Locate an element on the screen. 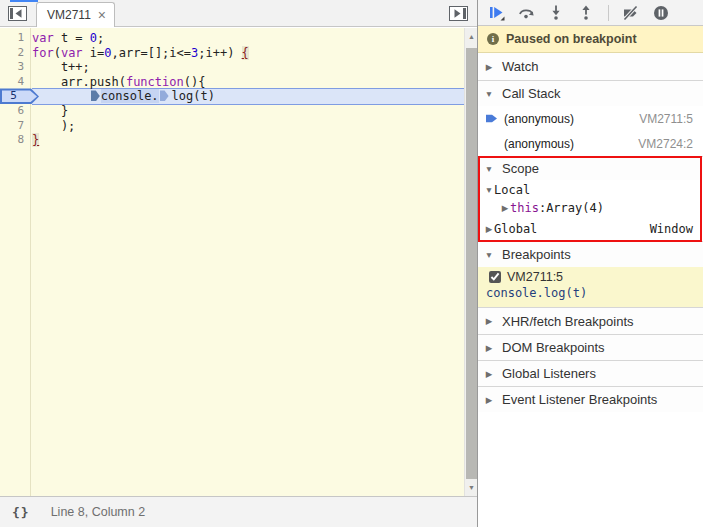 The height and width of the screenshot is (527, 703). deactivate-breakpoints-icon is located at coordinates (631, 13).